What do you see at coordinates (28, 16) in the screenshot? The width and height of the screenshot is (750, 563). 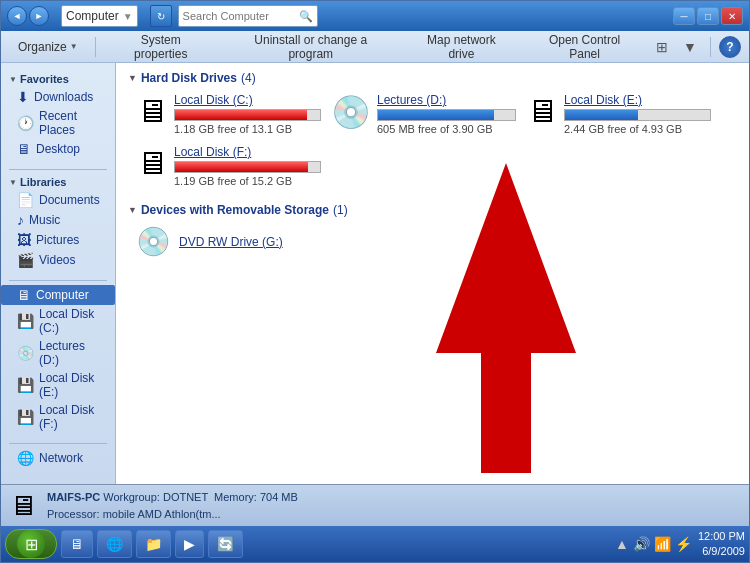 I see `nav-buttons: ◄ ►` at bounding box center [28, 16].